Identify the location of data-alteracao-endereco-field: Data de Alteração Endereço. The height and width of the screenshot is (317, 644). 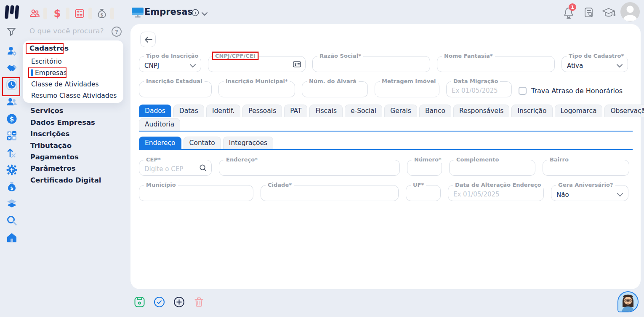
(496, 193).